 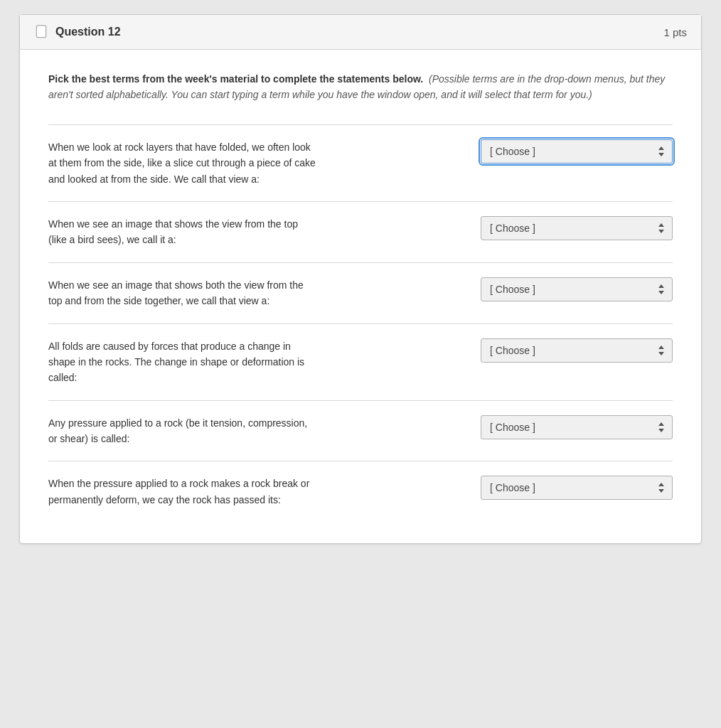 I want to click on choose-select-4: [ Choose ], so click(x=577, y=350).